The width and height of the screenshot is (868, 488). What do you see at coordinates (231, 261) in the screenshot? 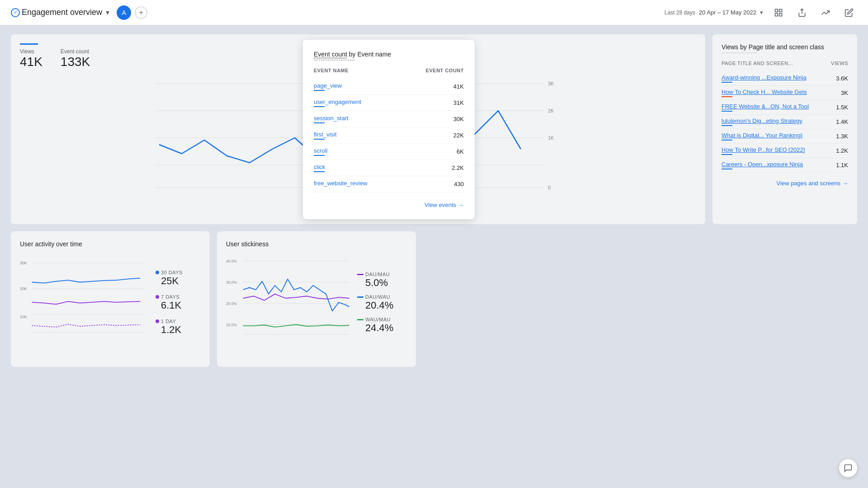
I see `svg-text: 40.0%` at bounding box center [231, 261].